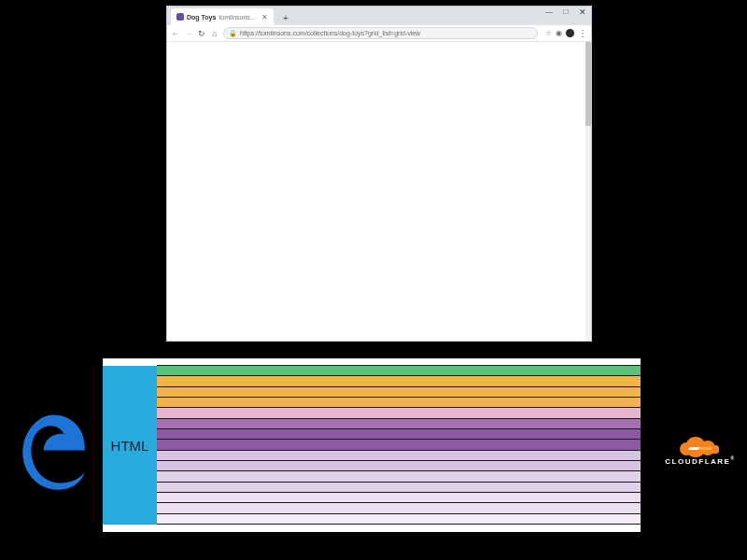 This screenshot has height=560, width=747. What do you see at coordinates (566, 34) in the screenshot?
I see `toolbar-right: ☆ ◉ ⋮` at bounding box center [566, 34].